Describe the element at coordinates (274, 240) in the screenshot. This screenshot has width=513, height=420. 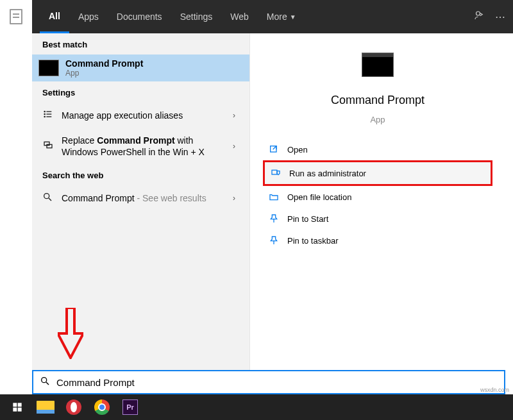
I see `pin-taskbar-icon` at that location.